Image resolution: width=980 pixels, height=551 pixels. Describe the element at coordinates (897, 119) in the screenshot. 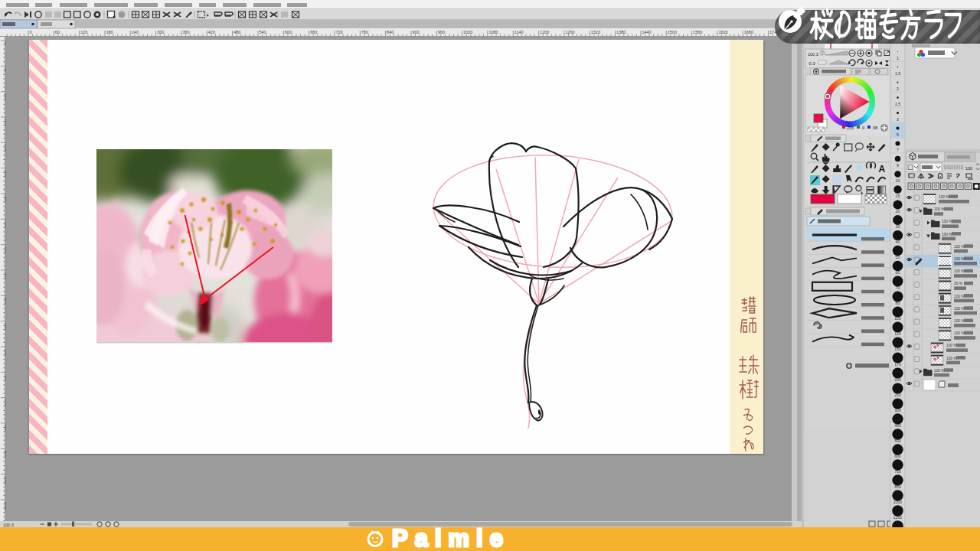

I see `svg-text: 3` at that location.